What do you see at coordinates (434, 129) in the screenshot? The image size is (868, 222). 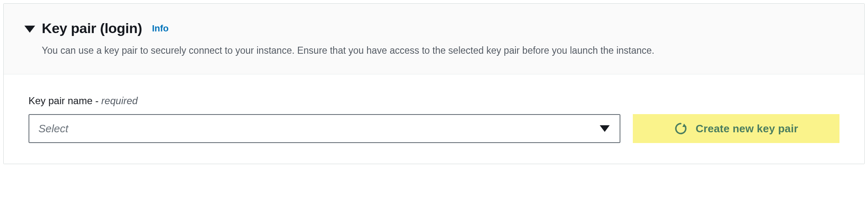 I see `field-row: Select Create new key pair` at bounding box center [434, 129].